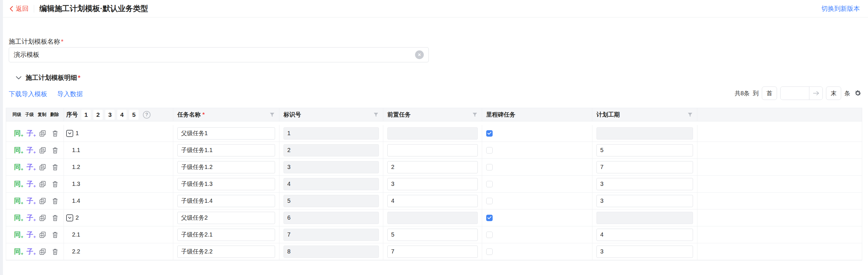  What do you see at coordinates (48, 78) in the screenshot?
I see `detail-section-header: 施工计划模板明细*` at bounding box center [48, 78].